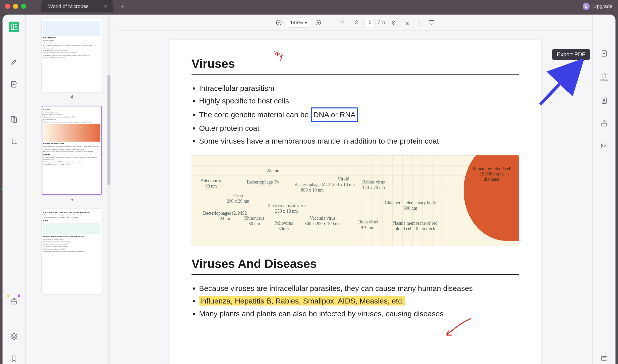 The width and height of the screenshot is (618, 364). I want to click on callout-arrow, so click(560, 83).